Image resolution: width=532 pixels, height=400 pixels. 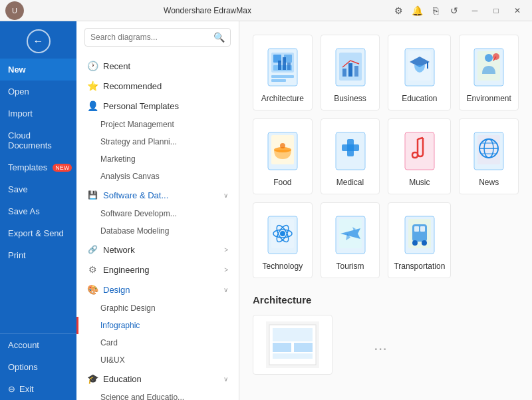 What do you see at coordinates (158, 379) in the screenshot?
I see `nav-item-education: 🎓 Education ∨` at bounding box center [158, 379].